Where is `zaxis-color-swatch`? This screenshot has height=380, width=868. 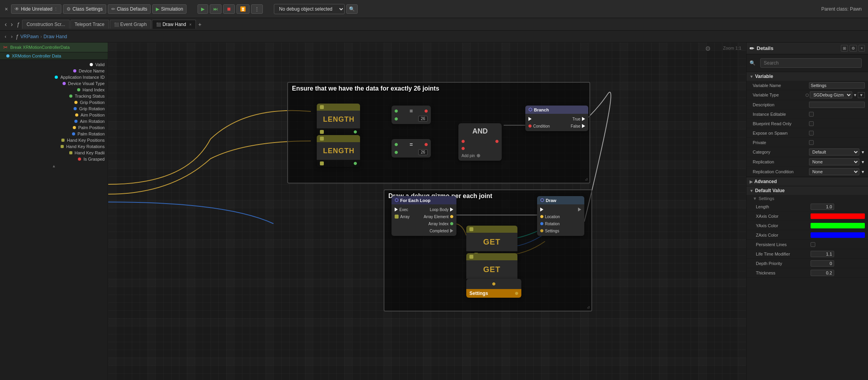
zaxis-color-swatch is located at coordinates (838, 235).